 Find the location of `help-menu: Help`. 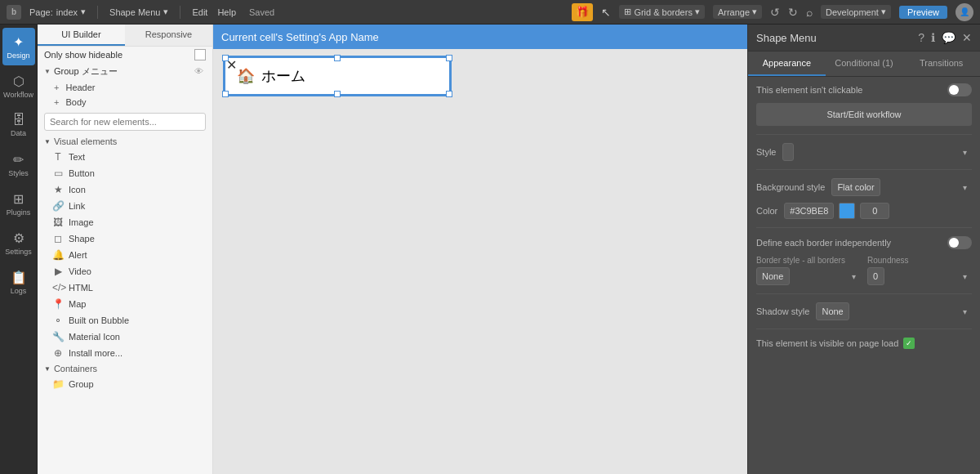

help-menu: Help is located at coordinates (227, 12).